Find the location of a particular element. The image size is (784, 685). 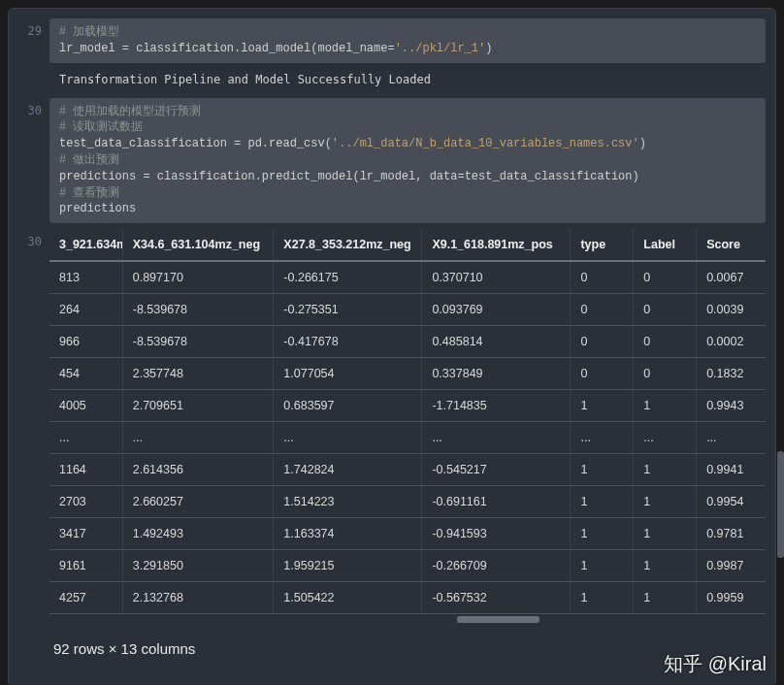

cell-29: 29 # 加载模型 lr_model = classification.load… is located at coordinates (392, 41).